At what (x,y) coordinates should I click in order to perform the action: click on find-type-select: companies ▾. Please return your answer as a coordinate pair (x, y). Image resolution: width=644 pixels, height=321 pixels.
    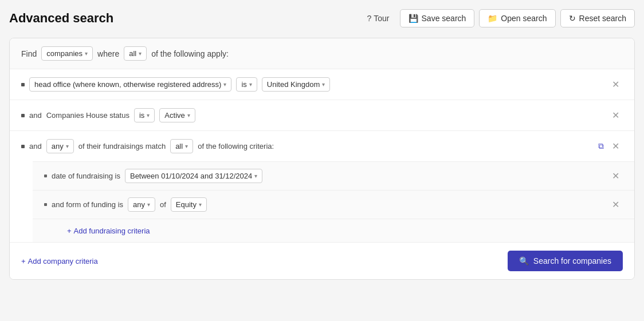
    Looking at the image, I should click on (67, 54).